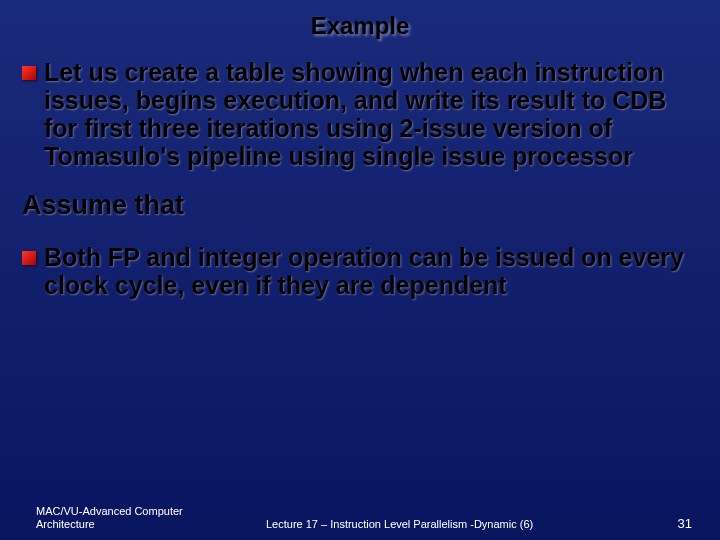 The width and height of the screenshot is (720, 540). What do you see at coordinates (360, 271) in the screenshot?
I see `bullet-item: Both FP and integer operation can be iss…` at bounding box center [360, 271].